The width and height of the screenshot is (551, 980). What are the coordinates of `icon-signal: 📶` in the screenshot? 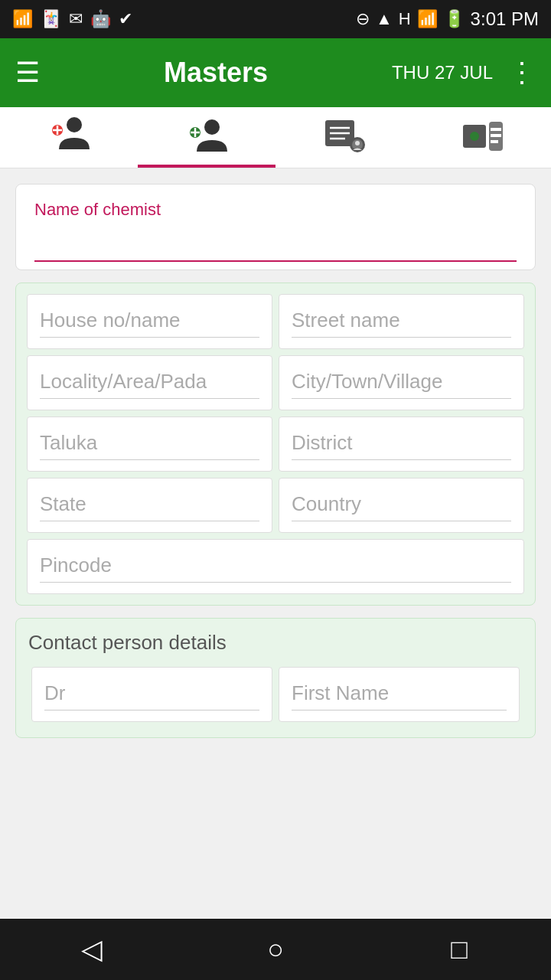 It's located at (23, 19).